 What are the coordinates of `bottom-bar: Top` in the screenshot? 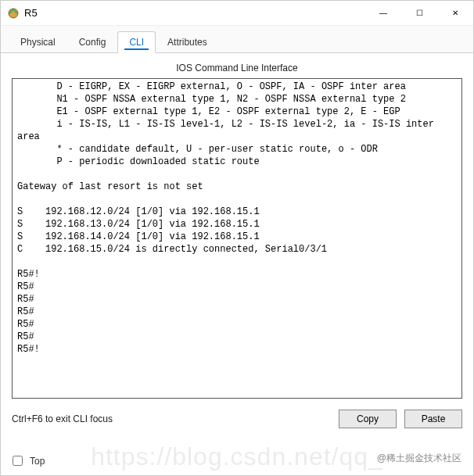 It's located at (27, 461).